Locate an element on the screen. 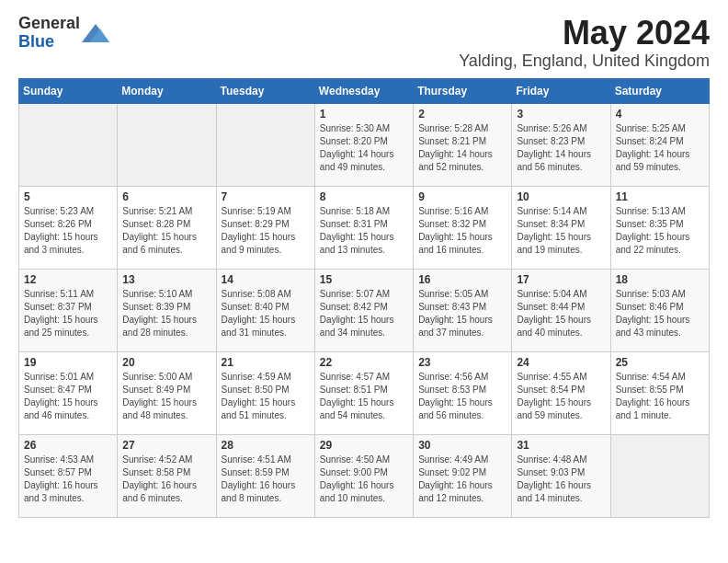 The width and height of the screenshot is (728, 563). sunrise-text: Sunrise: 5:21 AM is located at coordinates (166, 212).